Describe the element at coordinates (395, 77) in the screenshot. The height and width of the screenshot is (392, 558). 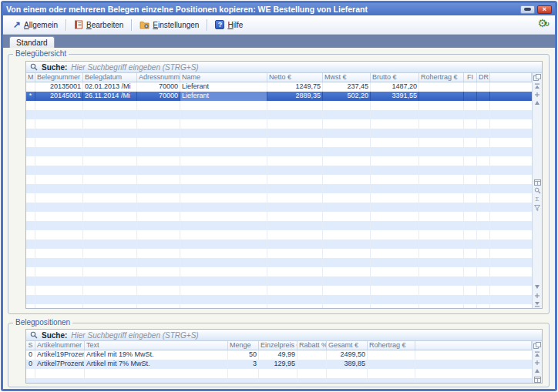
I see `column-header: Brutto €` at that location.